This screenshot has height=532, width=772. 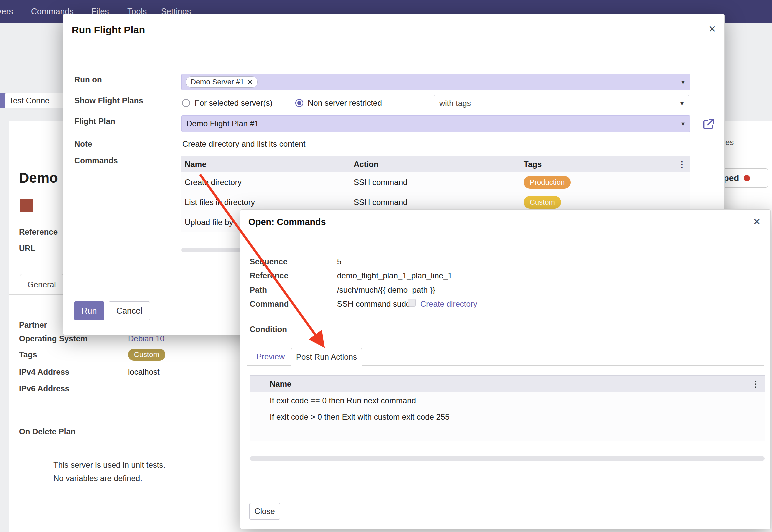 I want to click on menu-item-servers: vers, so click(x=7, y=11).